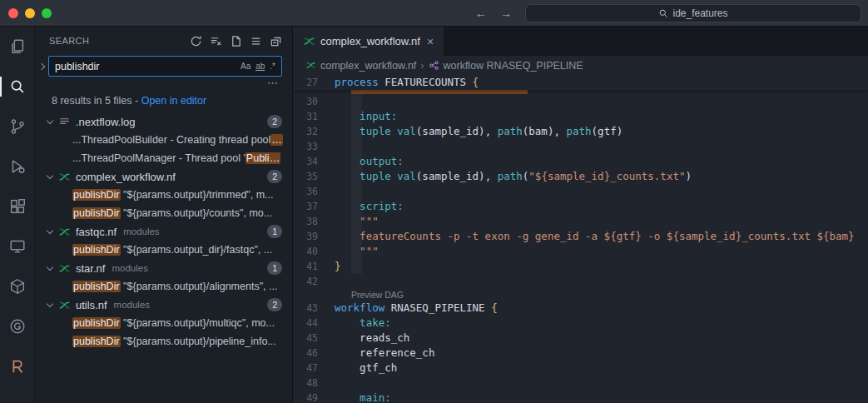  I want to click on match-count-badge: 2, so click(275, 177).